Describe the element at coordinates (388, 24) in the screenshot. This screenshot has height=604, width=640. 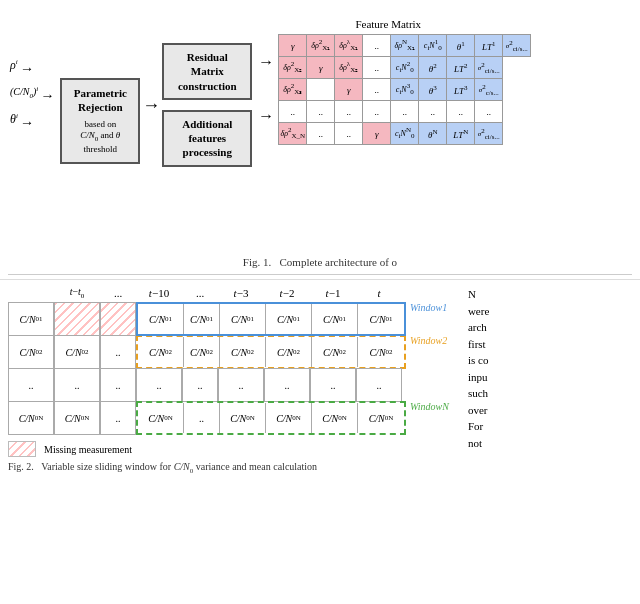
I see `feature-matrix-title: Feature Matrix` at that location.